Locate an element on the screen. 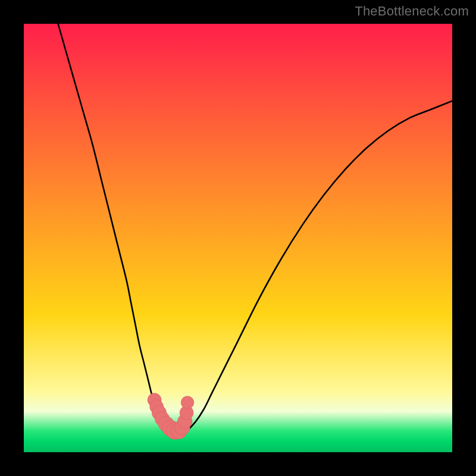  bead-point is located at coordinates (187, 403).